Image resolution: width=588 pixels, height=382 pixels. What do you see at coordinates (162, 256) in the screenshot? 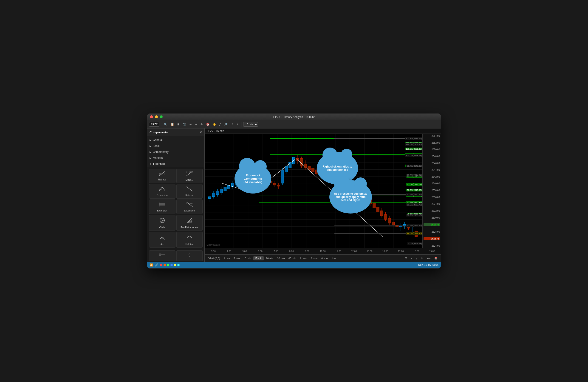
I see `fib-tool-extra1` at bounding box center [162, 256].